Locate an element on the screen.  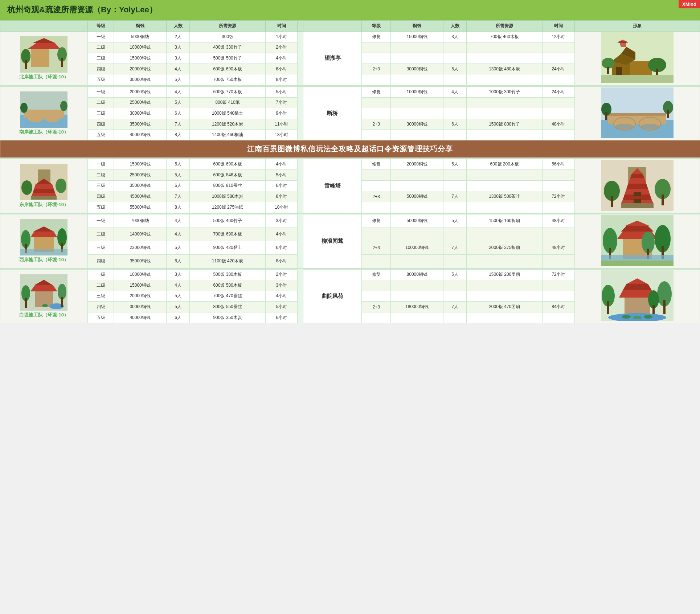
people-cell: 6人 is located at coordinates (178, 261).